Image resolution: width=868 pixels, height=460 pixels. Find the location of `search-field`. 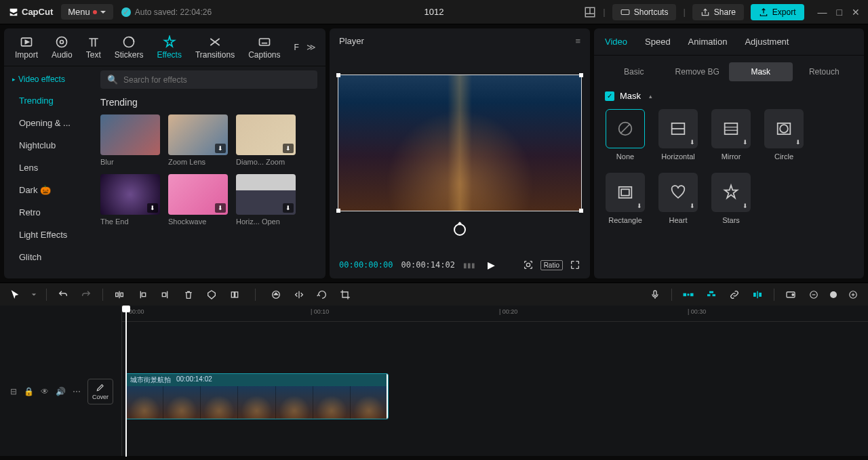

search-field is located at coordinates (217, 80).